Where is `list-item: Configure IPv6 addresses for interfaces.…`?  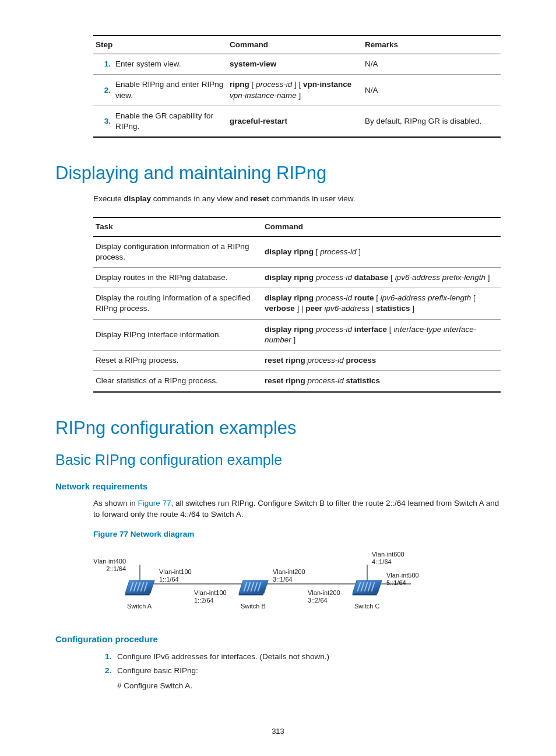 list-item: Configure IPv6 addresses for interfaces.… is located at coordinates (307, 657).